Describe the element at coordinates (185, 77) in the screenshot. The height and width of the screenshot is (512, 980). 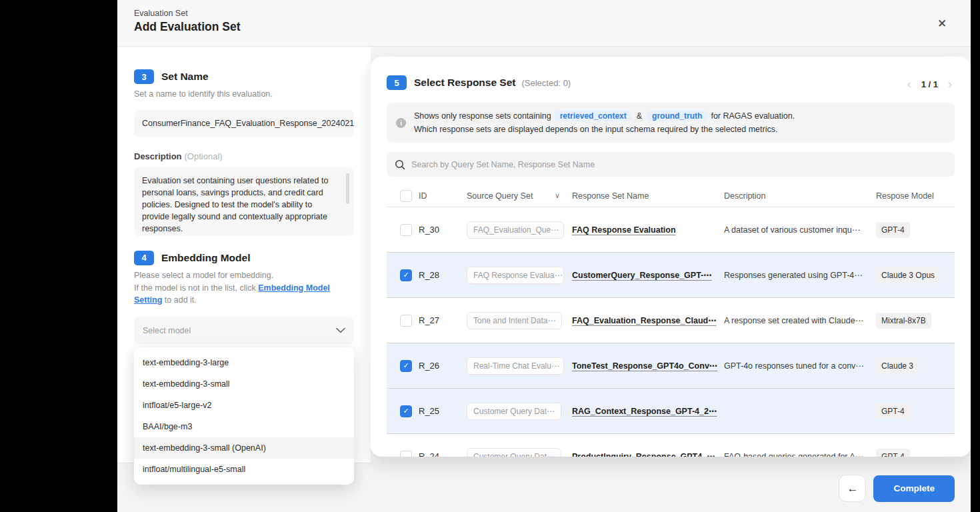
I see `set-name-title: Set Name` at that location.